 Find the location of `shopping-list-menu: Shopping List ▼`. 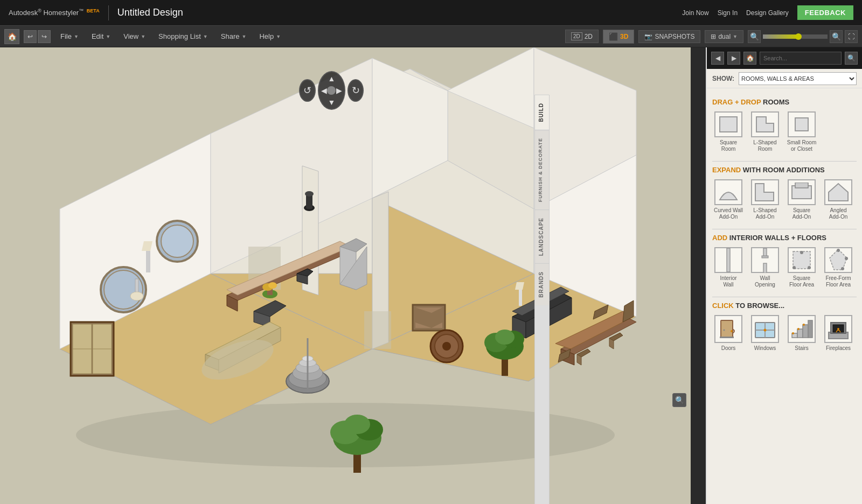

shopping-list-menu: Shopping List ▼ is located at coordinates (183, 37).